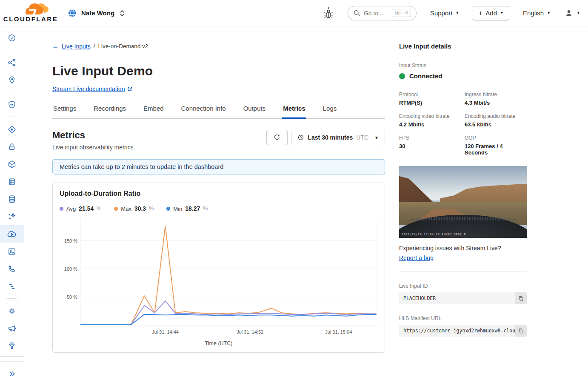 Image resolution: width=588 pixels, height=386 pixels. Describe the element at coordinates (12, 146) in the screenshot. I see `sidebar-item-access` at that location.